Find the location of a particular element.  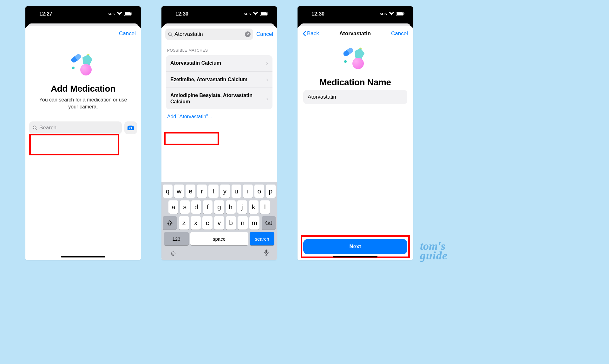

chevron-left-icon is located at coordinates (304, 34).